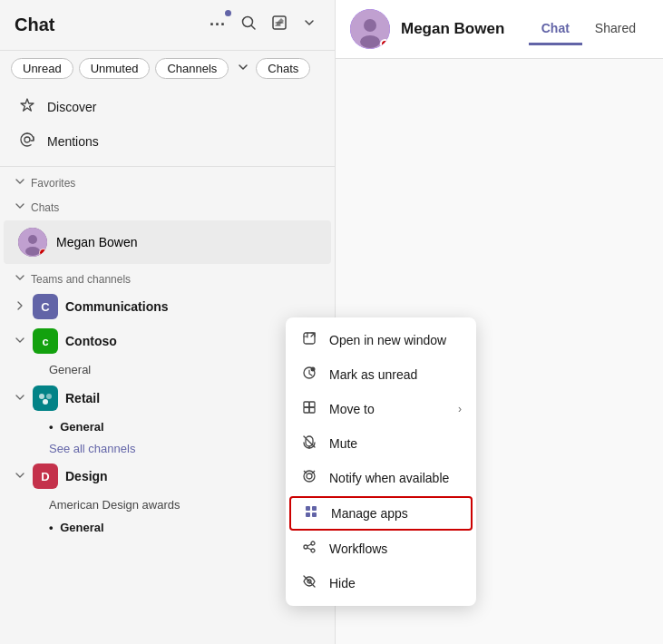 The width and height of the screenshot is (663, 644). What do you see at coordinates (395, 478) in the screenshot?
I see `notify-label: Notify when available` at bounding box center [395, 478].